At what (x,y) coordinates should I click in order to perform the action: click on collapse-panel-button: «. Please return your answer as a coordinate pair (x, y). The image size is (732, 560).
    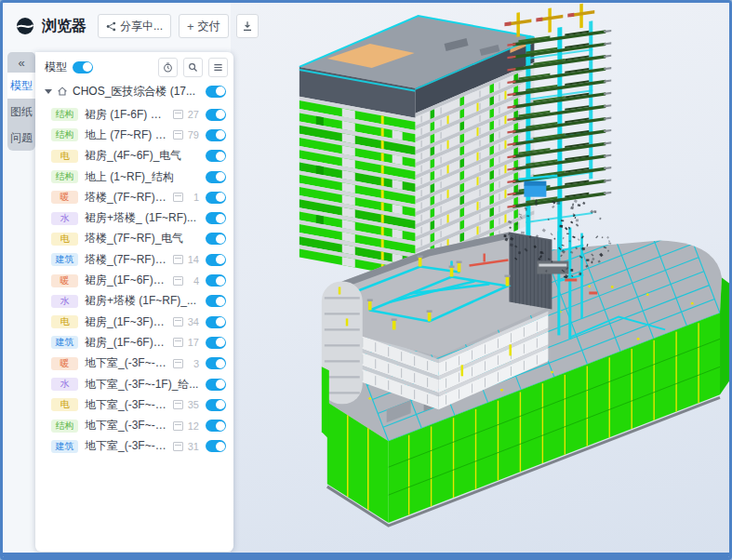
    Looking at the image, I should click on (21, 62).